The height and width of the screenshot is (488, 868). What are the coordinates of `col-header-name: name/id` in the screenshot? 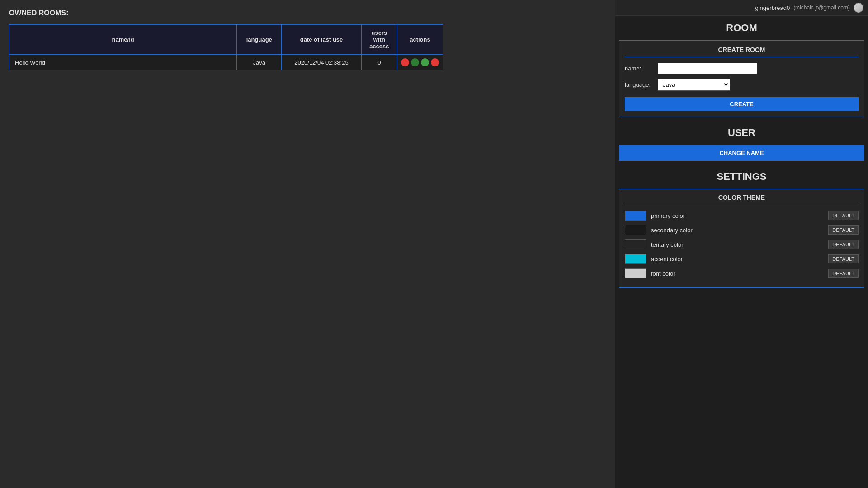 It's located at (123, 40).